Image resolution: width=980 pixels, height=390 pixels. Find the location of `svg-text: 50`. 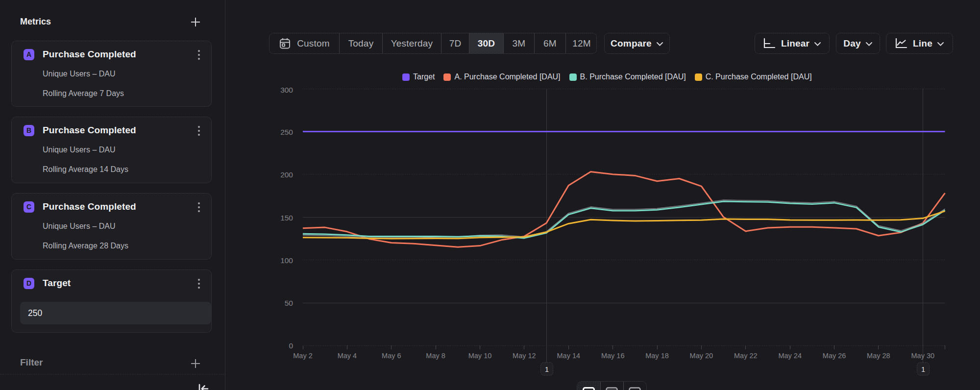

svg-text: 50 is located at coordinates (289, 303).